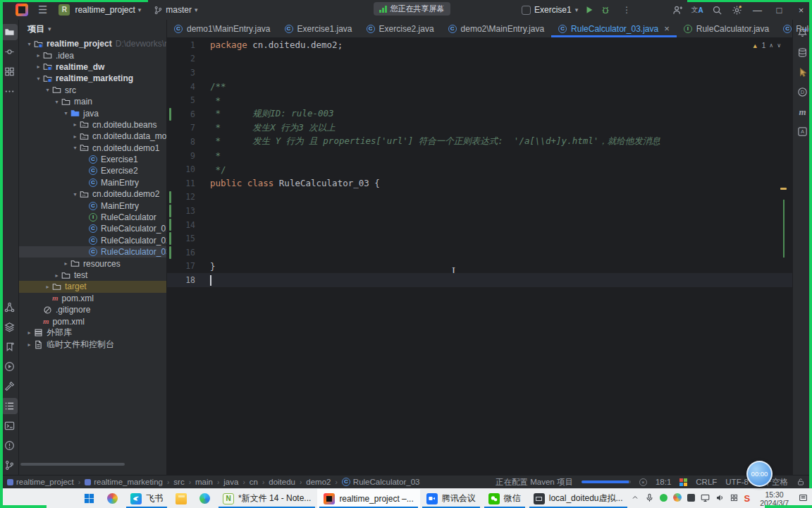 This screenshot has height=508, width=812. What do you see at coordinates (93, 229) in the screenshot?
I see `tree-item-RuleCalculator_01: CRuleCalculator_01` at bounding box center [93, 229].